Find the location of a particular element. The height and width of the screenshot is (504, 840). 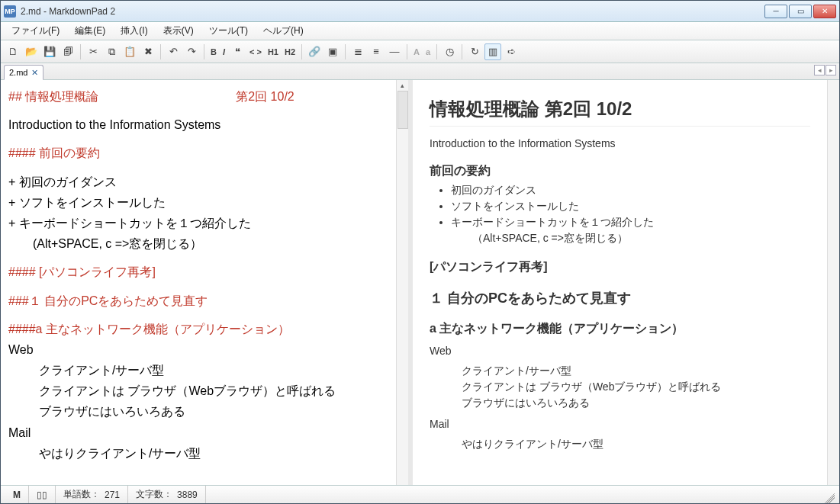

preview-h3: １ 自分のPCをあらためて見直す is located at coordinates (620, 298).